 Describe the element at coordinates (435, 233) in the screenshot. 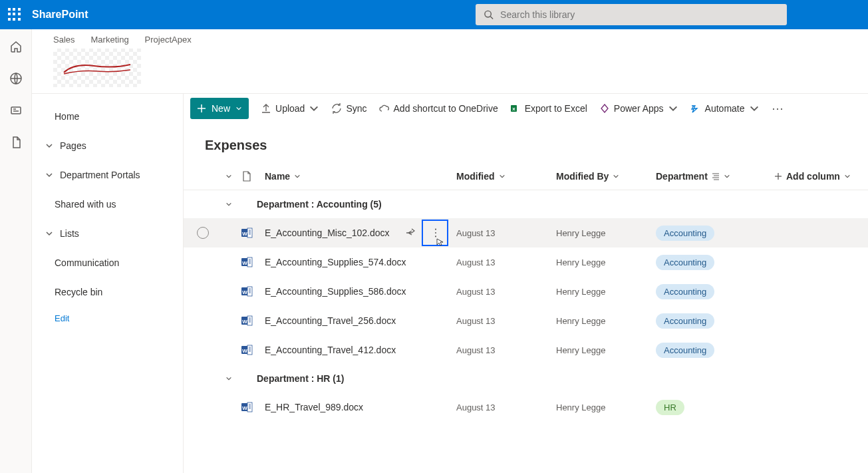

I see `ellipsis-icon: ⋯` at that location.